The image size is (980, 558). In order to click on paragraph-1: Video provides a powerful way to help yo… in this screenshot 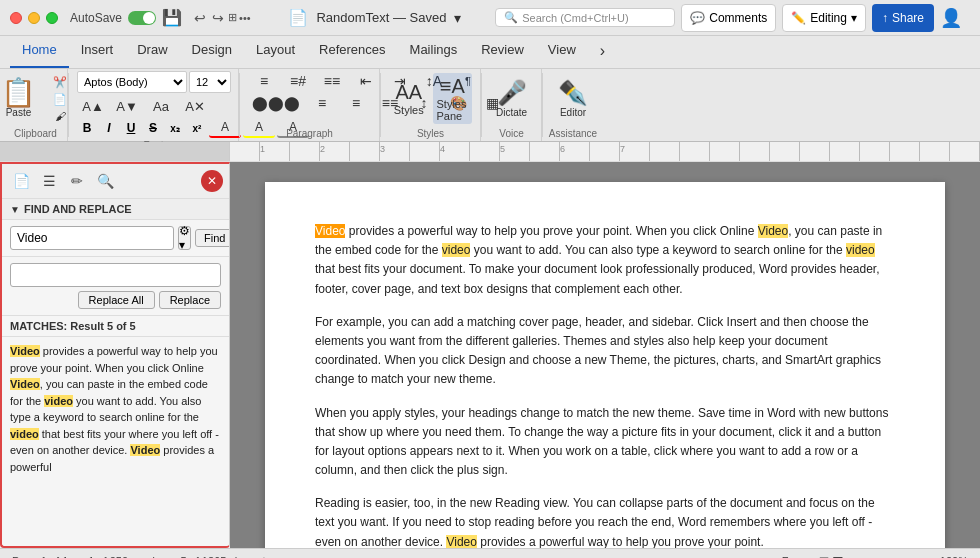, I will do `click(605, 260)`.